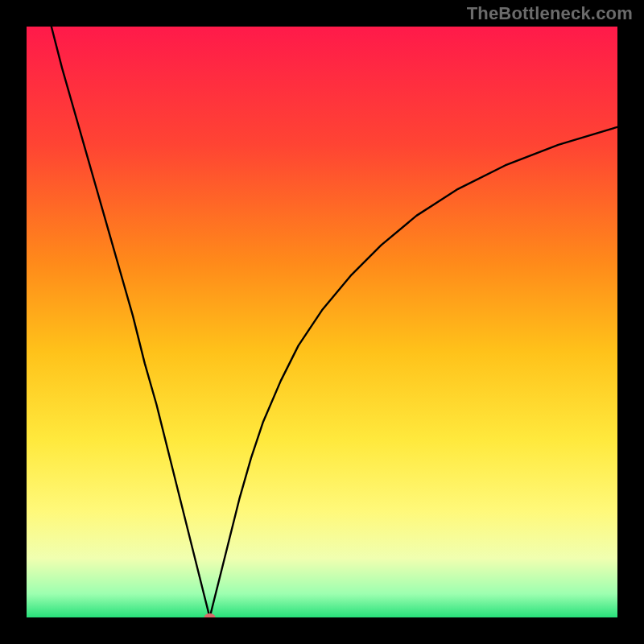 Image resolution: width=644 pixels, height=644 pixels. I want to click on watermark-text: TheBottleneck.com, so click(550, 14).